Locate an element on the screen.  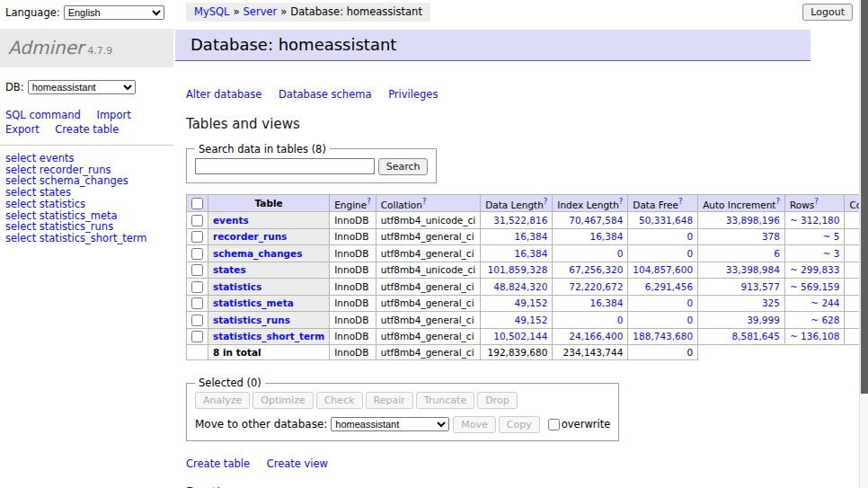
sidebar-action-create-table-link: Create table is located at coordinates (86, 129).